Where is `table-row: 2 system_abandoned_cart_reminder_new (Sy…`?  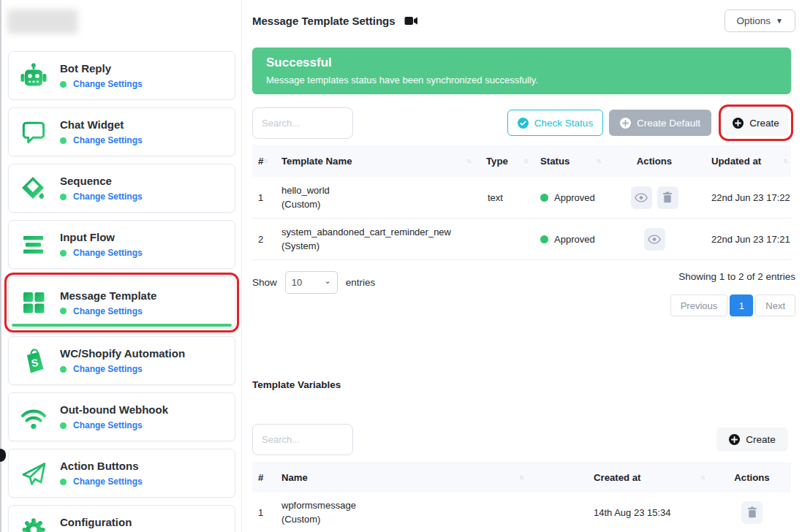
table-row: 2 system_abandoned_cart_reminder_new (Sy… is located at coordinates (522, 240).